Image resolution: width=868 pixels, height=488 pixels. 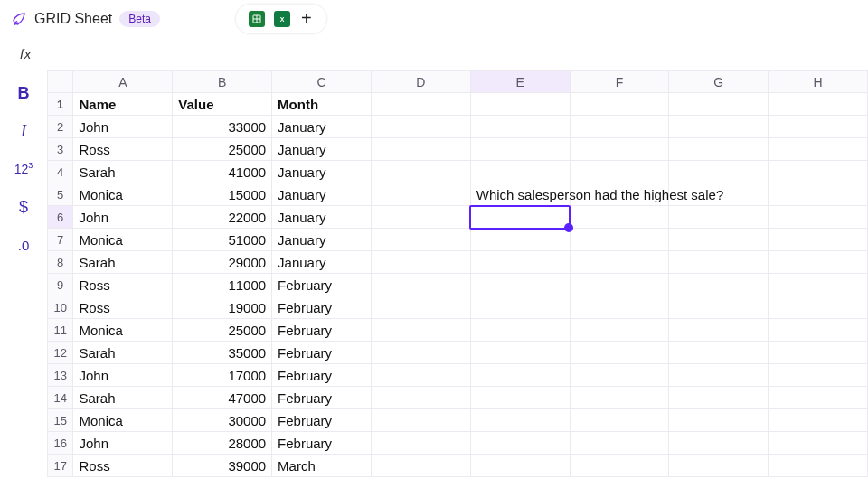 What do you see at coordinates (619, 217) in the screenshot?
I see `cell-F6` at bounding box center [619, 217].